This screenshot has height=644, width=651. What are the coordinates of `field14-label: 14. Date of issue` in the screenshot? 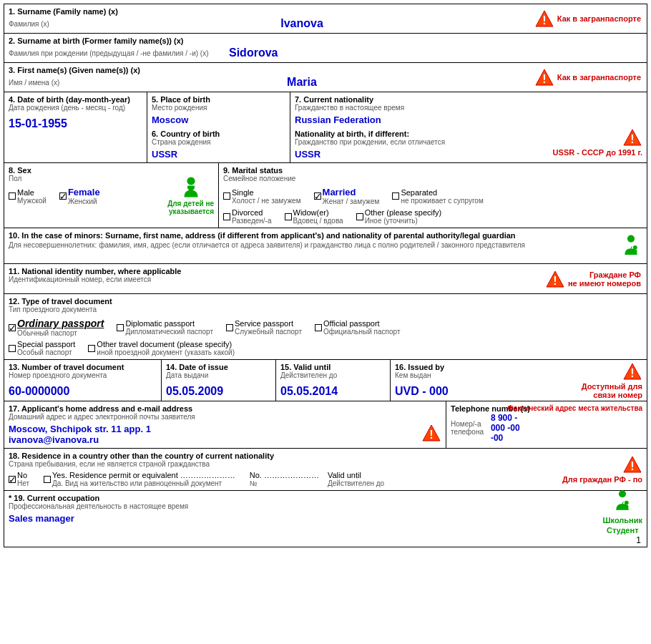 It's located at (219, 367).